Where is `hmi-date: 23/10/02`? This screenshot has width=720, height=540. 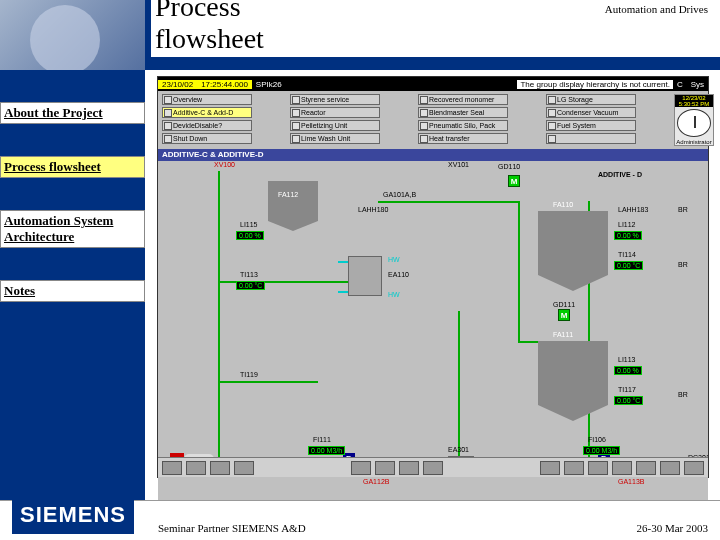 hmi-date: 23/10/02 is located at coordinates (178, 84).